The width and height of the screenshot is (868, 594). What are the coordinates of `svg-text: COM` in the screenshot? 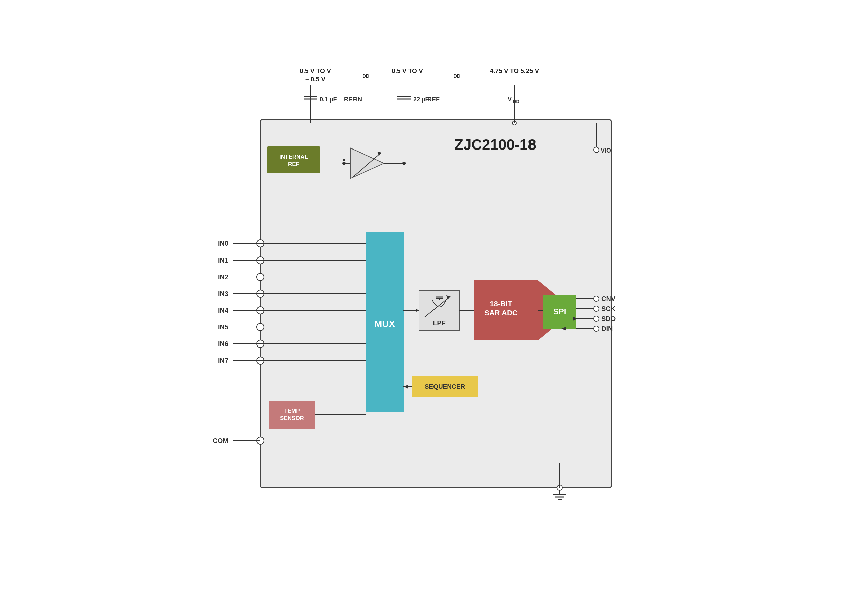 It's located at (221, 441).